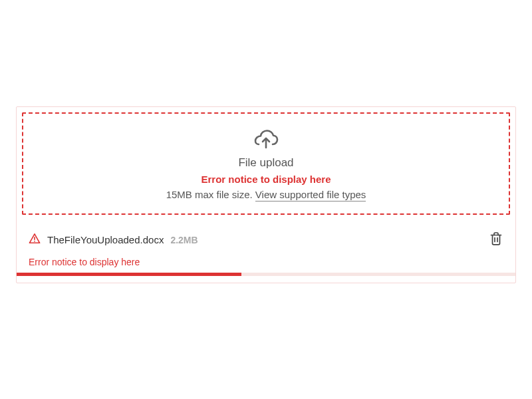 This screenshot has width=532, height=399. Describe the element at coordinates (266, 194) in the screenshot. I see `dropzone-hint: 15MB max file size. View supported file …` at that location.